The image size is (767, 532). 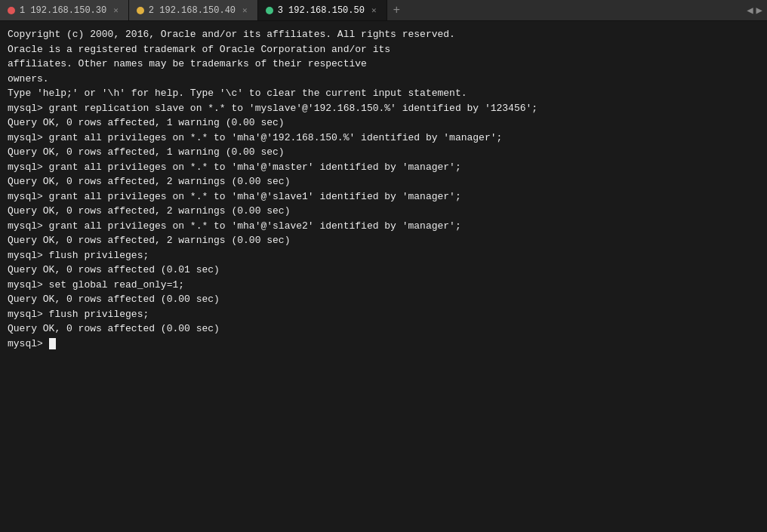 I want to click on terminal-line: owners., so click(x=384, y=79).